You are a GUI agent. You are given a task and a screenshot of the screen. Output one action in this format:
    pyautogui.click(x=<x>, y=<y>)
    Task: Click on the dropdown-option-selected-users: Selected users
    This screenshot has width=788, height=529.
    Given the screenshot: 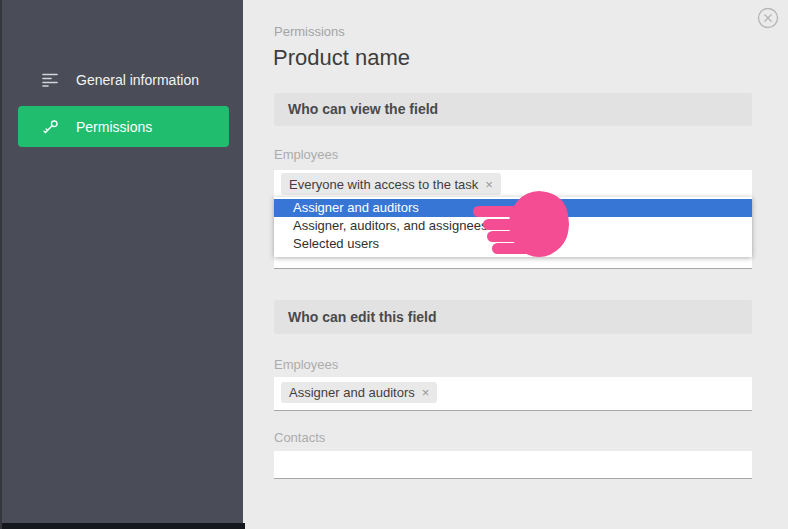 What is the action you would take?
    pyautogui.click(x=513, y=244)
    